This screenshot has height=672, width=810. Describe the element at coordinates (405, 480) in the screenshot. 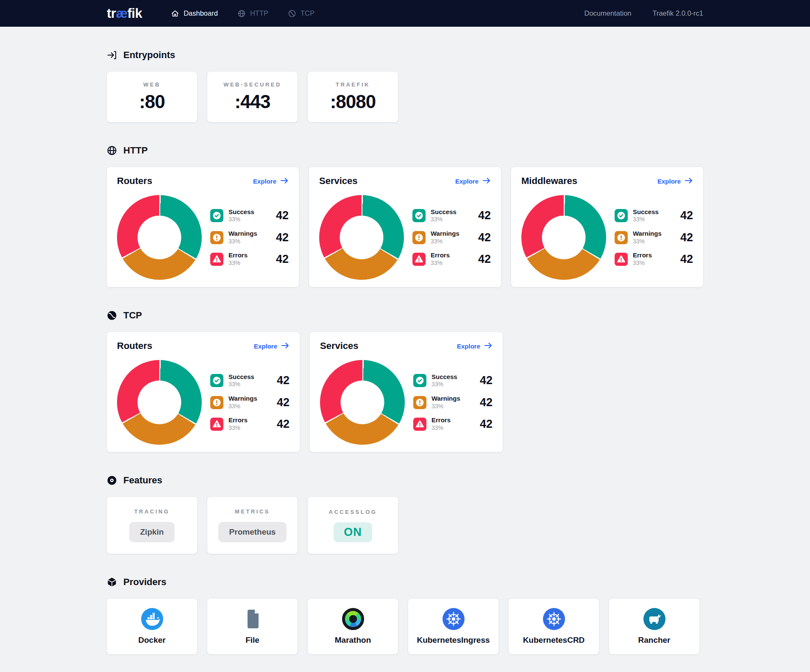

I see `features-section-header: Features` at that location.